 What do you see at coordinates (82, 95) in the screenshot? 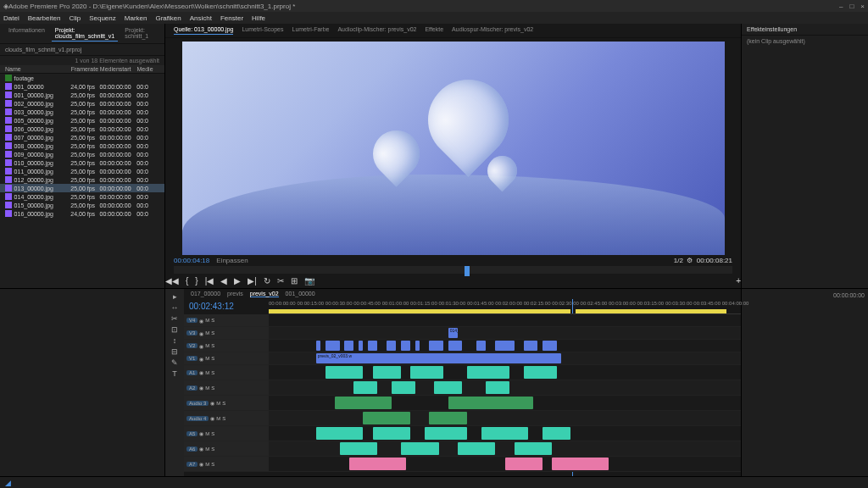
I see `bin-row: 001_00000.jpg25,00 fps00:00:00:0000:0` at bounding box center [82, 95].